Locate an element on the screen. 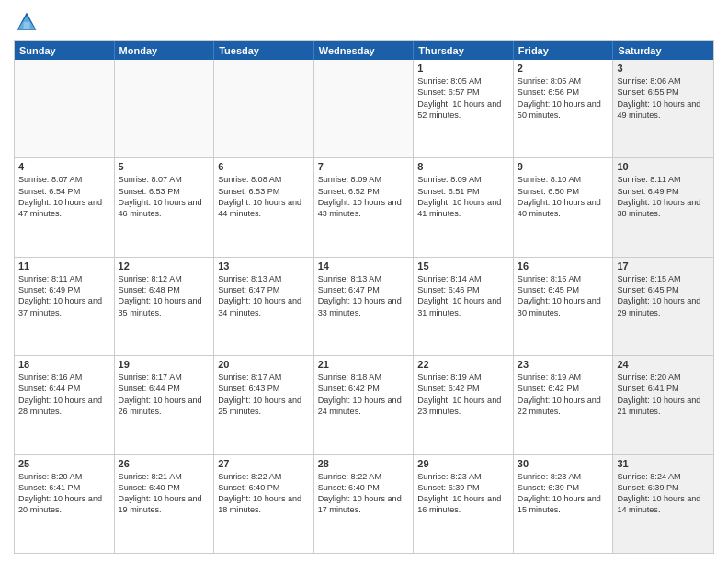 Image resolution: width=728 pixels, height=563 pixels. cell-text: Sunrise: 8:12 AM Sunset: 6:48 PM Dayligh… is located at coordinates (165, 296).